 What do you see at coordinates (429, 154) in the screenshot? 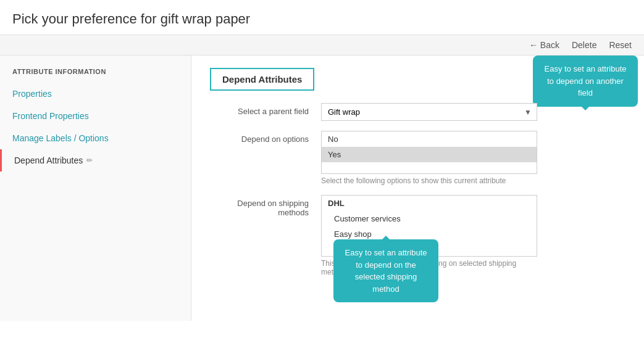
I see `option-yes: Yes` at bounding box center [429, 154].